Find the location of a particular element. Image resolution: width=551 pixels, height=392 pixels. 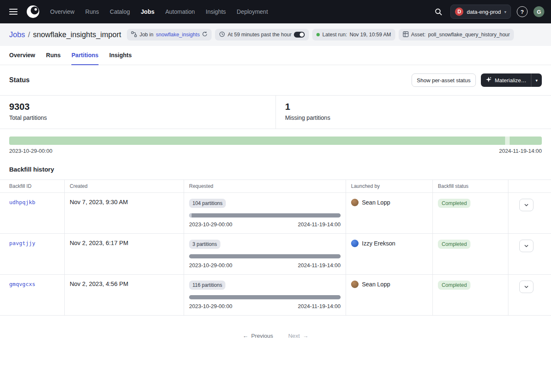

help-icon: ? is located at coordinates (522, 12).